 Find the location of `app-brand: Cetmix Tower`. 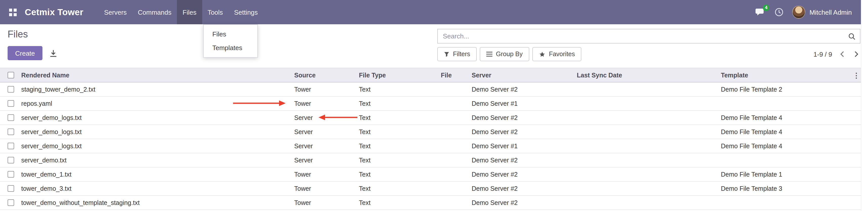

app-brand: Cetmix Tower is located at coordinates (54, 12).